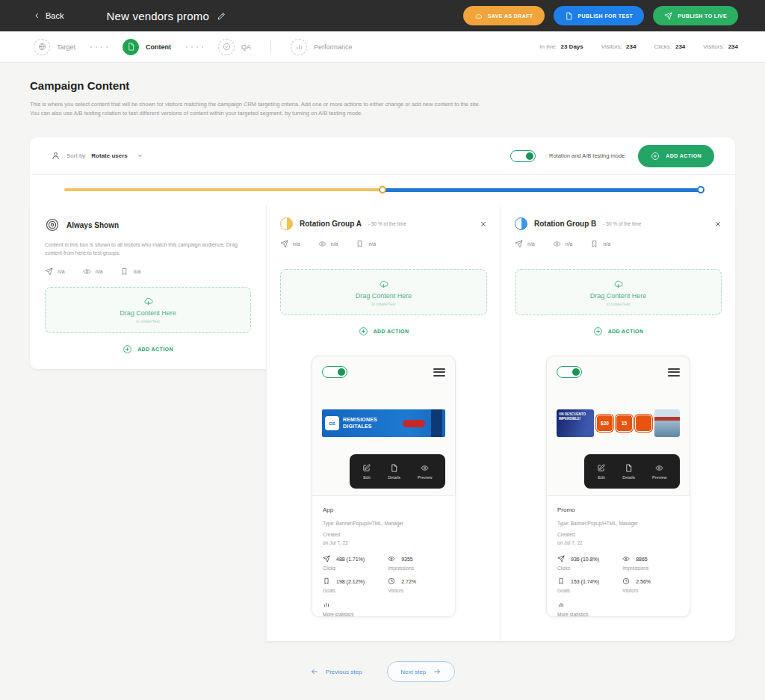 This screenshot has height=700, width=765. What do you see at coordinates (148, 313) in the screenshot?
I see `dropzone-title: Drag Content Here` at bounding box center [148, 313].